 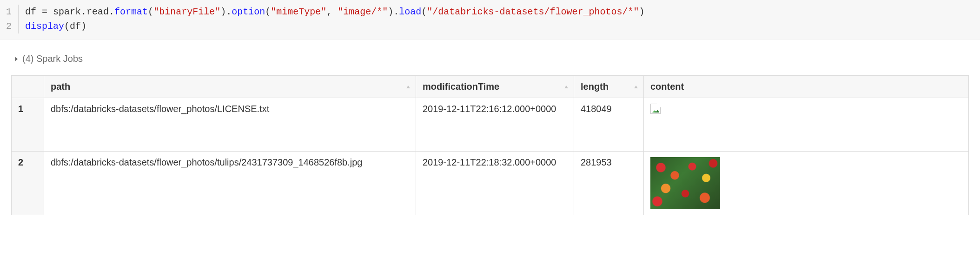 What do you see at coordinates (685, 183) in the screenshot?
I see `image-thumbnail` at bounding box center [685, 183].